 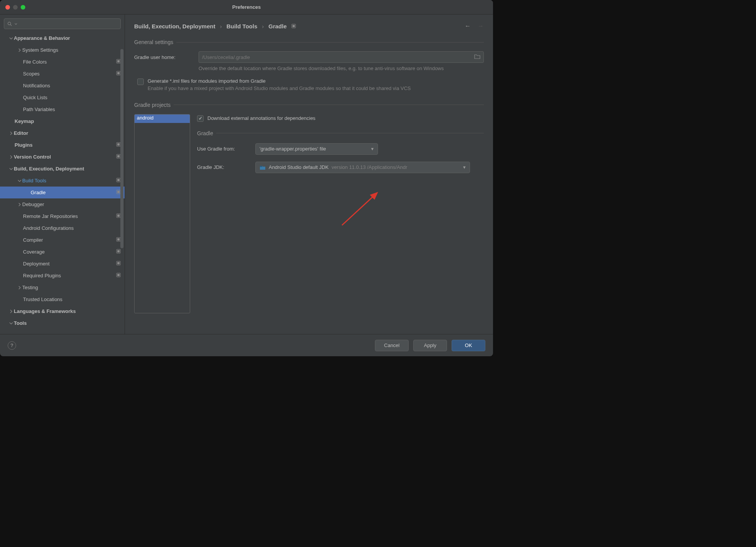 I want to click on scrollbar-thumb, so click(x=122, y=149).